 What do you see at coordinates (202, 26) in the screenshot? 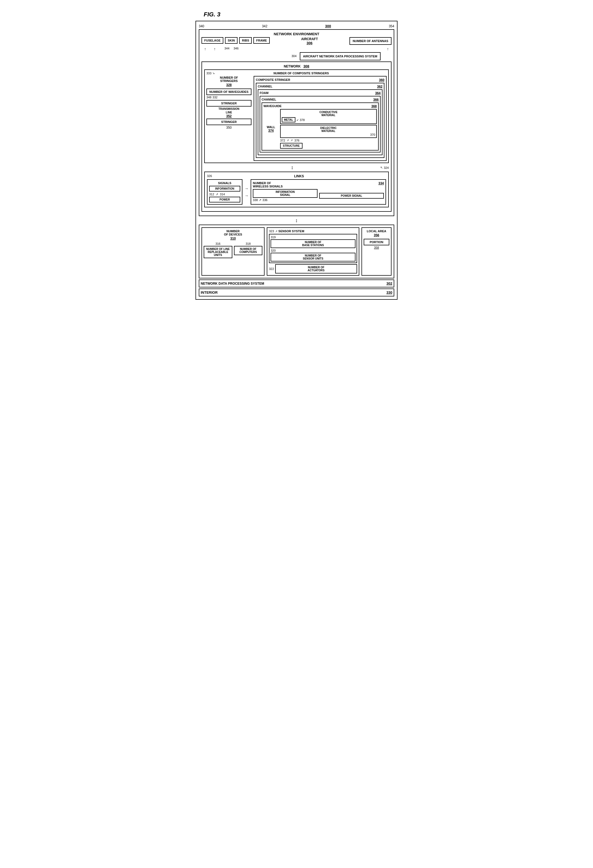
I see `ref-340: 340` at bounding box center [202, 26].